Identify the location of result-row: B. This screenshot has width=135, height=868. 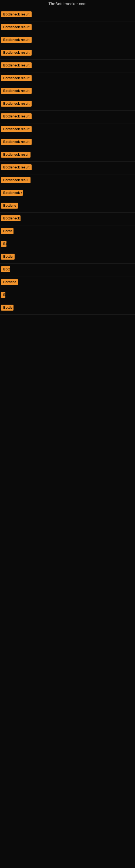
(68, 296).